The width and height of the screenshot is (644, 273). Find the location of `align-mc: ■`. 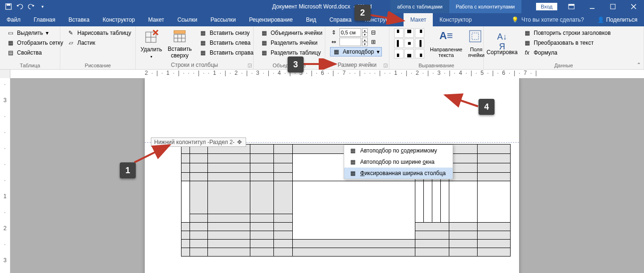

align-mc: ■ is located at coordinates (409, 43).